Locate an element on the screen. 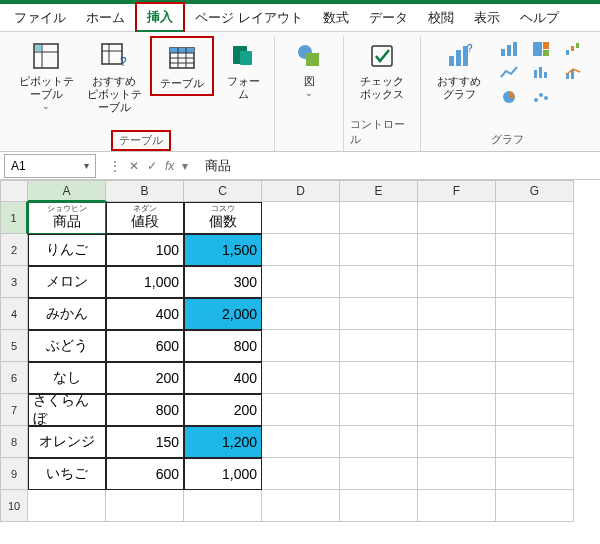 The image size is (600, 544). cell: 2,000 is located at coordinates (223, 314).